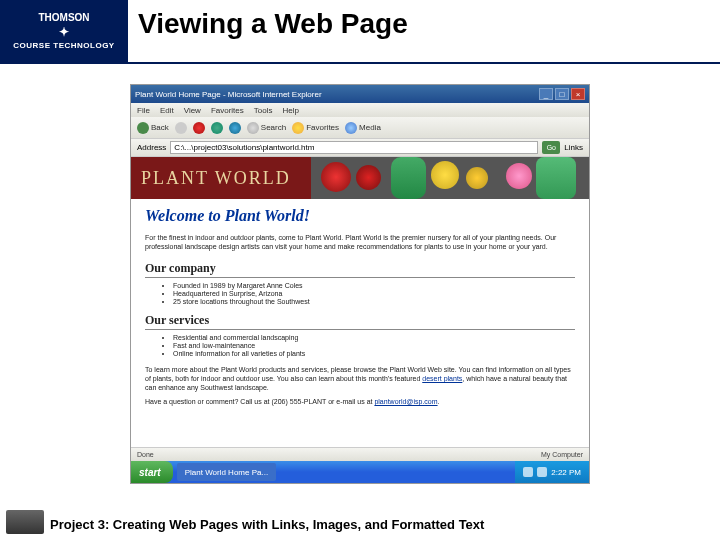  Describe the element at coordinates (374, 286) in the screenshot. I see `list-item: Founded in 1989 by Margaret Anne Coles` at that location.